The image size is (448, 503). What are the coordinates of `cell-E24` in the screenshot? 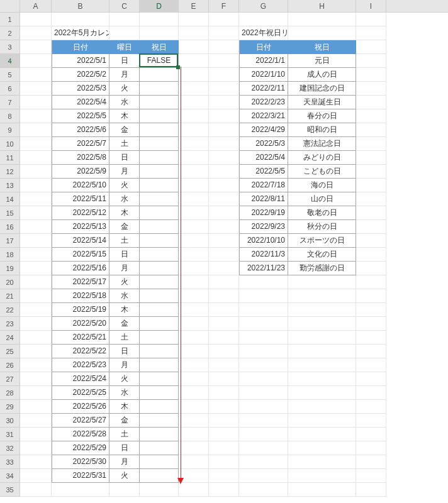 It's located at (194, 338).